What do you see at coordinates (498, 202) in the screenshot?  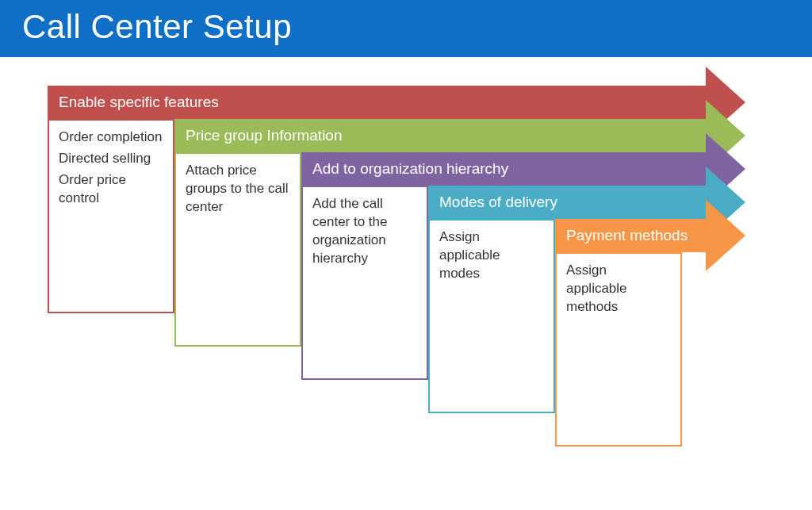 I see `step-label: Modes of delivery` at bounding box center [498, 202].